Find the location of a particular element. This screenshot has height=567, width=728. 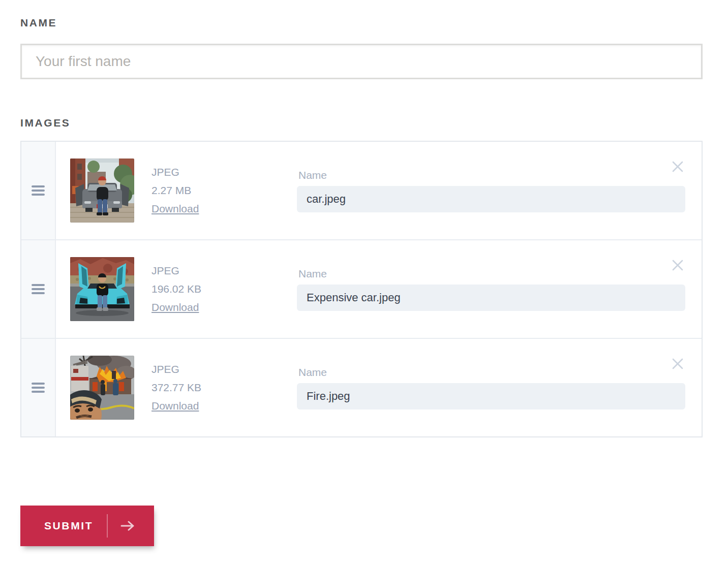

file-meta: JPEG 196.02 KB Download is located at coordinates (224, 289).